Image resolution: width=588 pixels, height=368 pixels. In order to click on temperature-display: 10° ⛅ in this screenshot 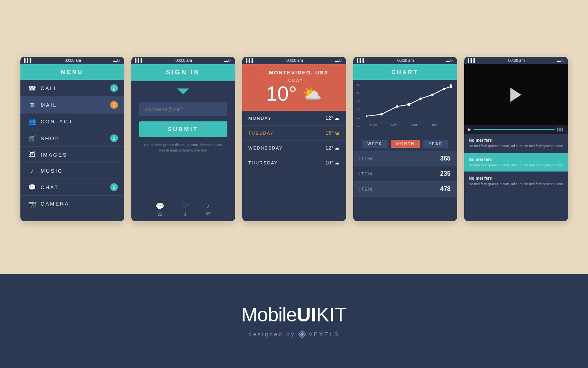, I will do `click(294, 94)`.